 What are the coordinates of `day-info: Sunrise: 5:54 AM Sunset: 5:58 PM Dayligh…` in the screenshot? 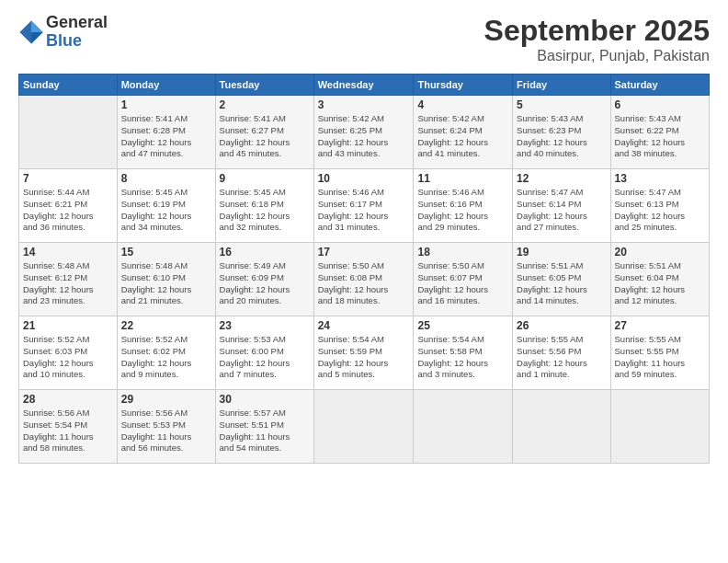 It's located at (463, 357).